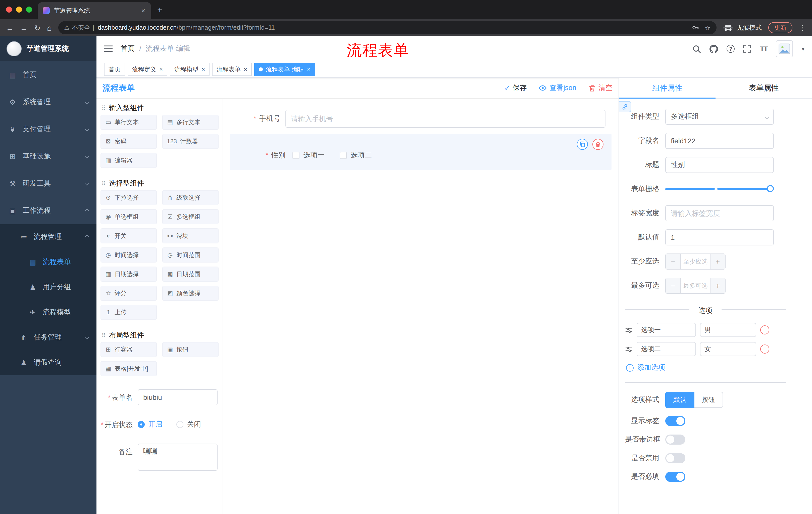 Image resolution: width=812 pixels, height=514 pixels. What do you see at coordinates (127, 49) in the screenshot?
I see `breadcrumb-home: 首页` at bounding box center [127, 49].